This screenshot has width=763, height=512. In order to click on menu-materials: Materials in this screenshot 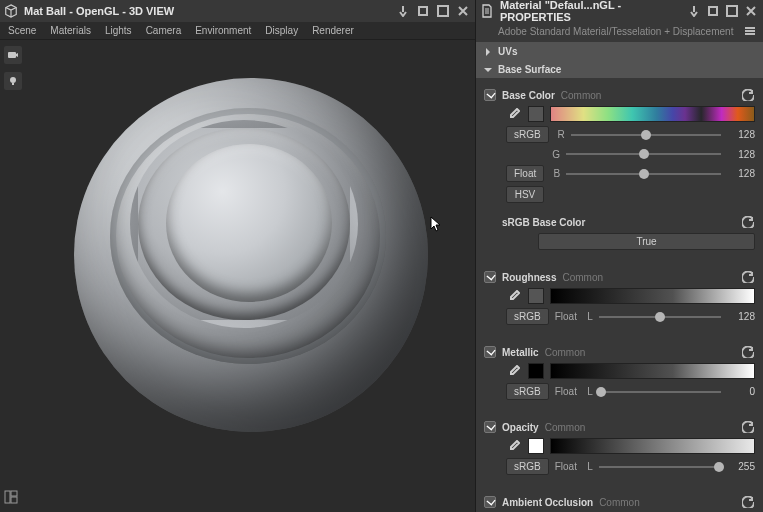, I will do `click(70, 30)`.